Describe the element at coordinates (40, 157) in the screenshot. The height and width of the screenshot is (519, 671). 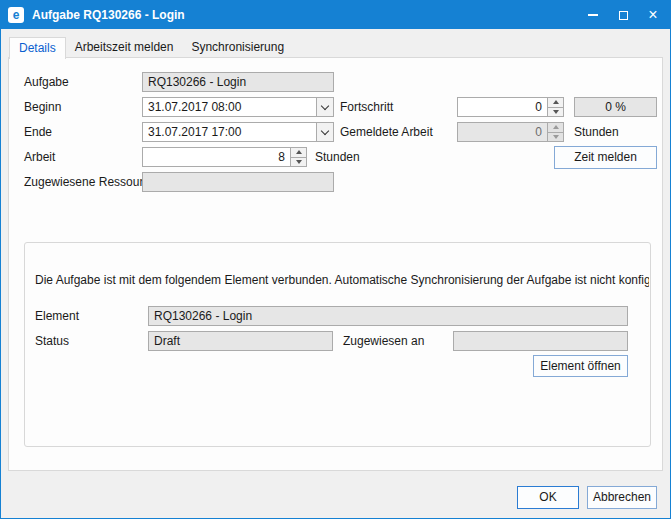
I see `arbeit-label: Arbeit` at that location.